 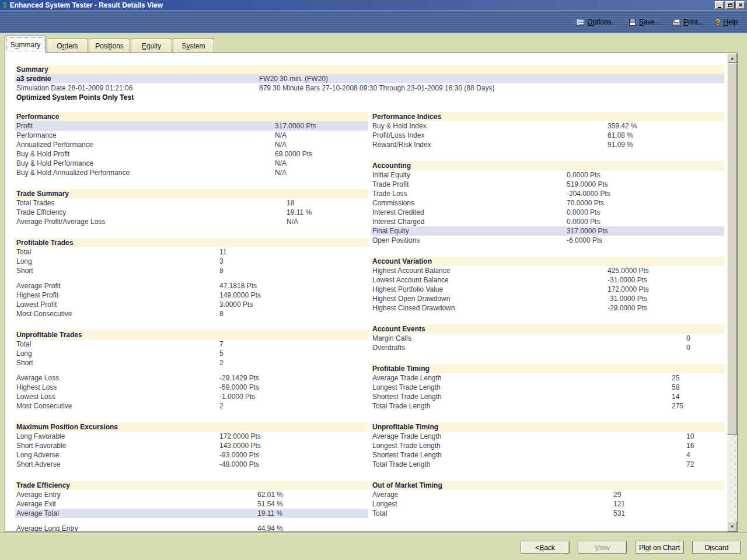 I want to click on report-row: Average Total19.11 %, so click(x=191, y=513).